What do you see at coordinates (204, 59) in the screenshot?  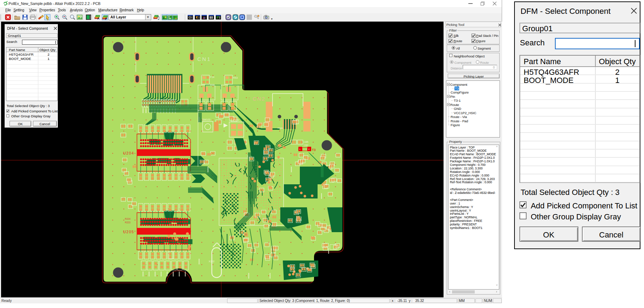 I see `svg-text: CN1` at bounding box center [204, 59].